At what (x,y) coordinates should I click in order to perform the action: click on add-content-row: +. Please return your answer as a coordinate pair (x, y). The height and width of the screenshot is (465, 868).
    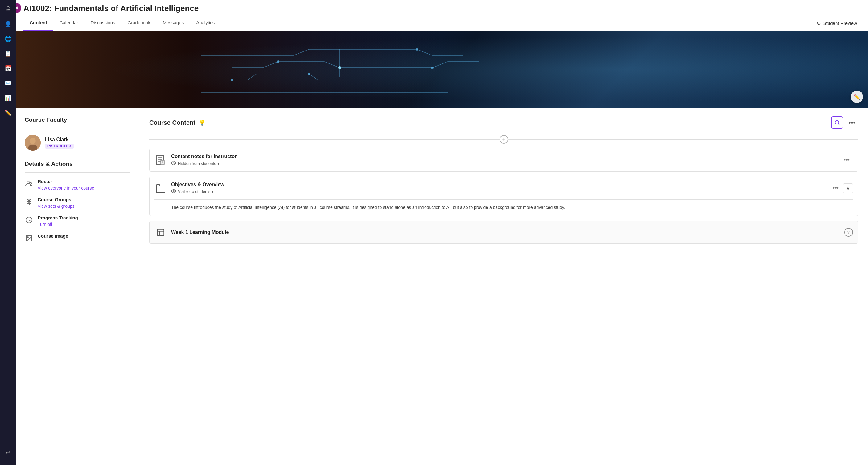
    Looking at the image, I should click on (504, 139).